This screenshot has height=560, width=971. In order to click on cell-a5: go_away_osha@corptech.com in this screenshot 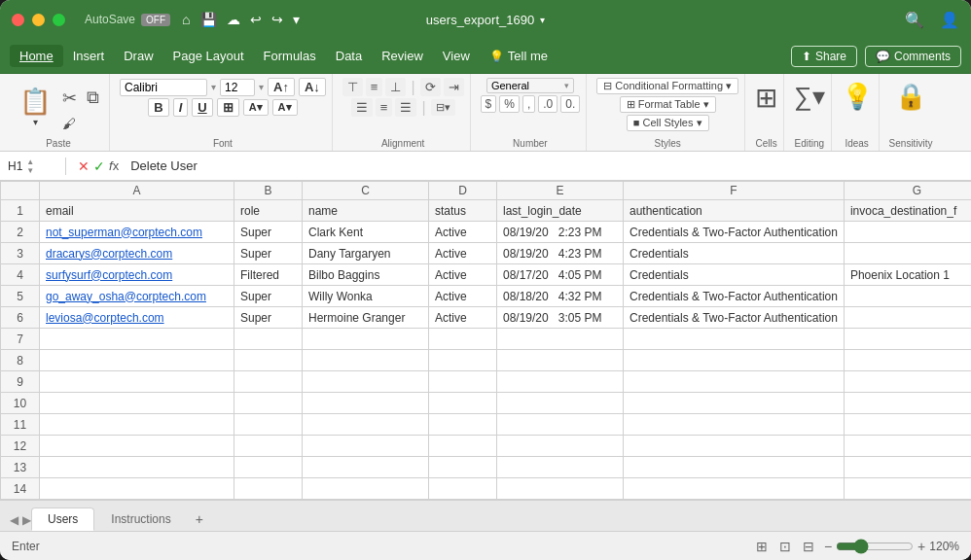, I will do `click(137, 297)`.